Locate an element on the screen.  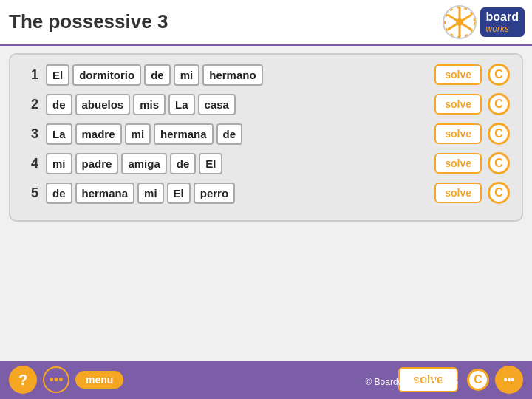
header: The possessive 3 board works is located at coordinates (266, 23).